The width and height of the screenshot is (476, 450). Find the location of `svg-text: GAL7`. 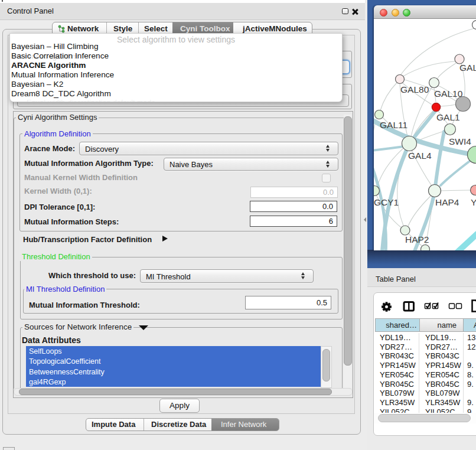

svg-text: GAL7 is located at coordinates (468, 67).